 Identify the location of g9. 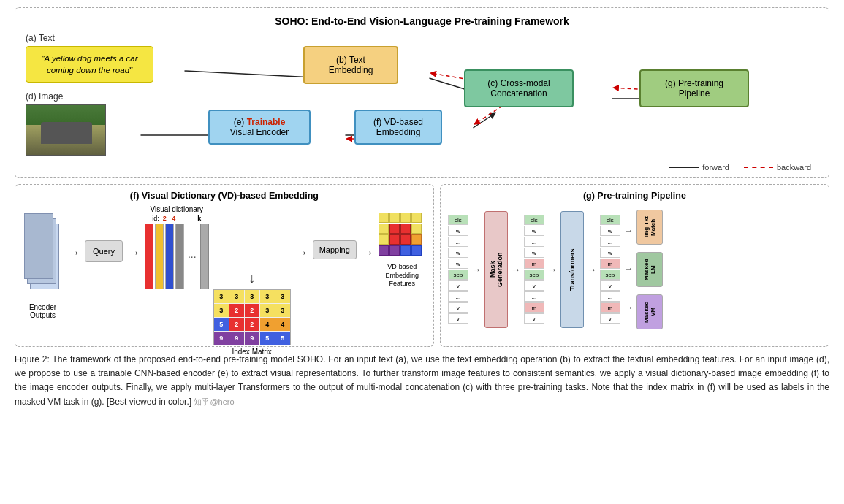
(395, 240).